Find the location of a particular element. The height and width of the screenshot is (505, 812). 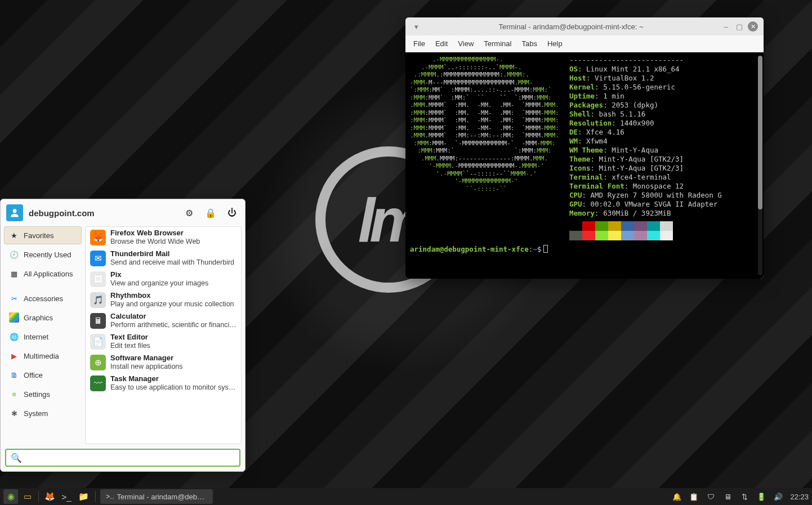

clipboard-icon: 📋 is located at coordinates (694, 497).